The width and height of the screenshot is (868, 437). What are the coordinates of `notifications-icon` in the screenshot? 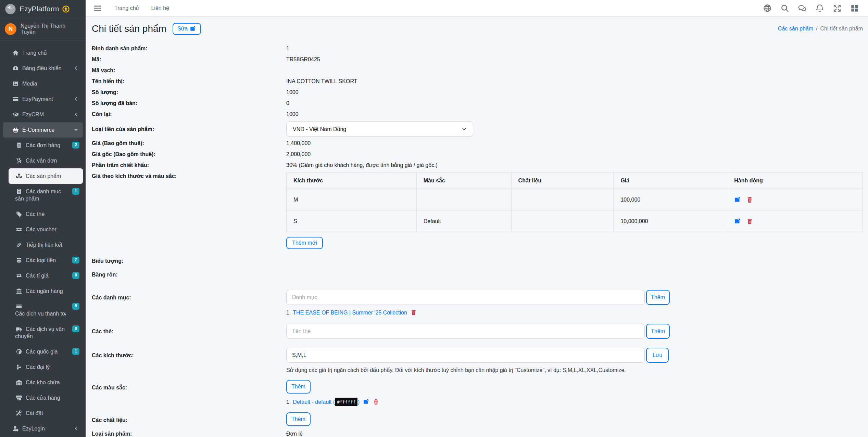 It's located at (820, 8).